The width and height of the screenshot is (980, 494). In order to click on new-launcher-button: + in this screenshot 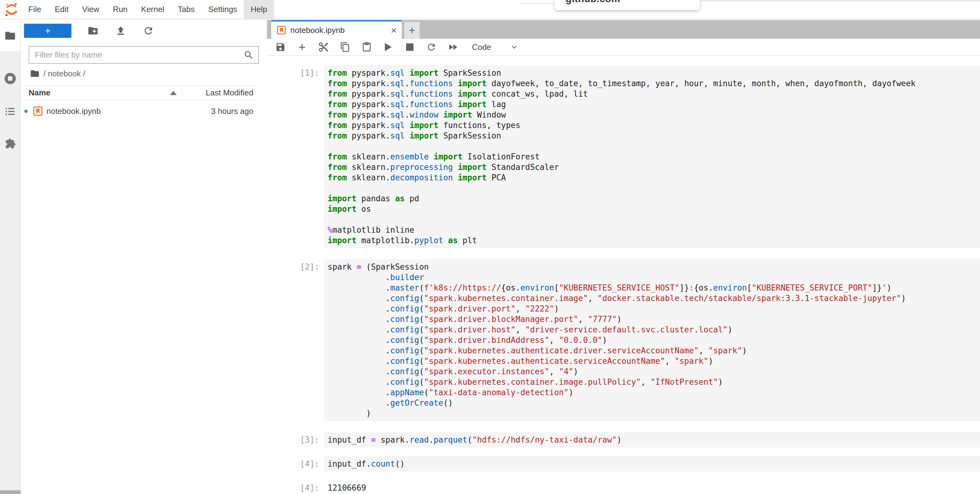, I will do `click(48, 31)`.